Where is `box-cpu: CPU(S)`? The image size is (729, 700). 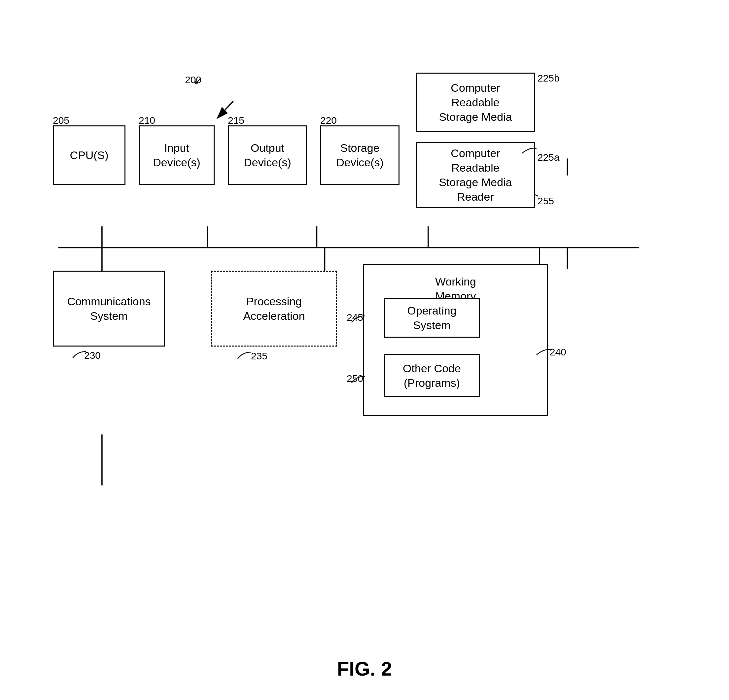
box-cpu: CPU(S) is located at coordinates (89, 155).